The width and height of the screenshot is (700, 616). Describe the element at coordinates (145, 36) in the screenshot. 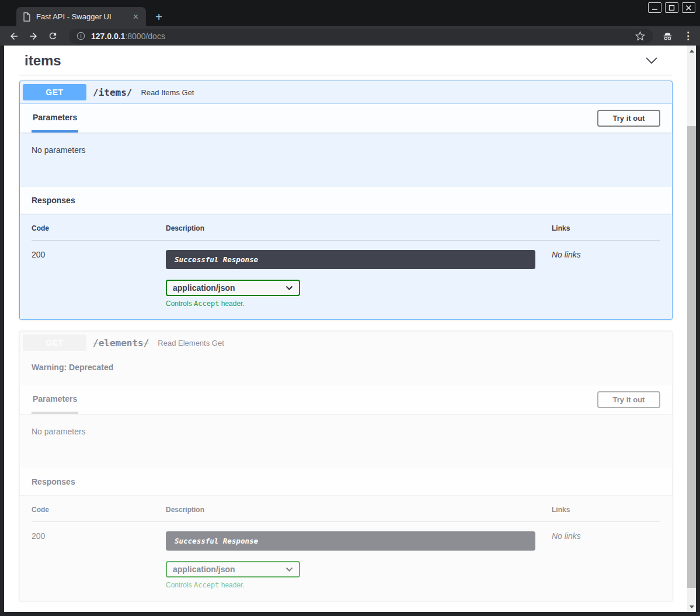

I see `url-path: :8000/docs` at that location.